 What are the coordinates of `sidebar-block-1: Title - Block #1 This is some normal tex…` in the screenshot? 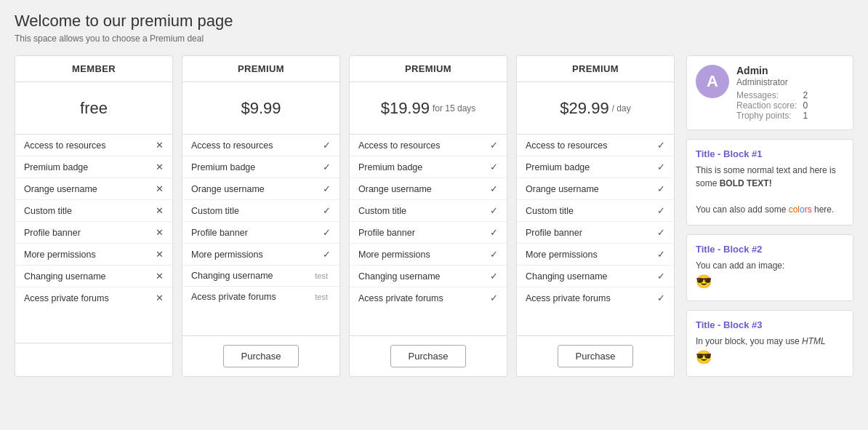 It's located at (770, 182).